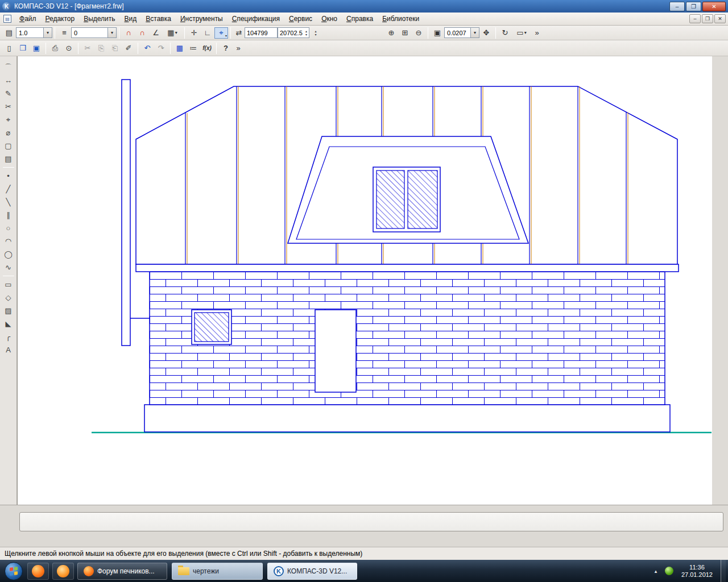 This screenshot has width=728, height=582. What do you see at coordinates (486, 33) in the screenshot?
I see `pan-button: ✥` at bounding box center [486, 33].